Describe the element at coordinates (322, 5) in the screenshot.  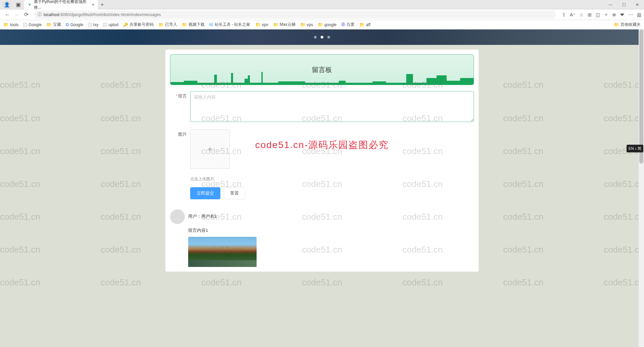
I see `tab-bar: 👤 ▣ ▼ 基于Python的个性化餐饮场所推... × + — ☐ ✕` at that location.